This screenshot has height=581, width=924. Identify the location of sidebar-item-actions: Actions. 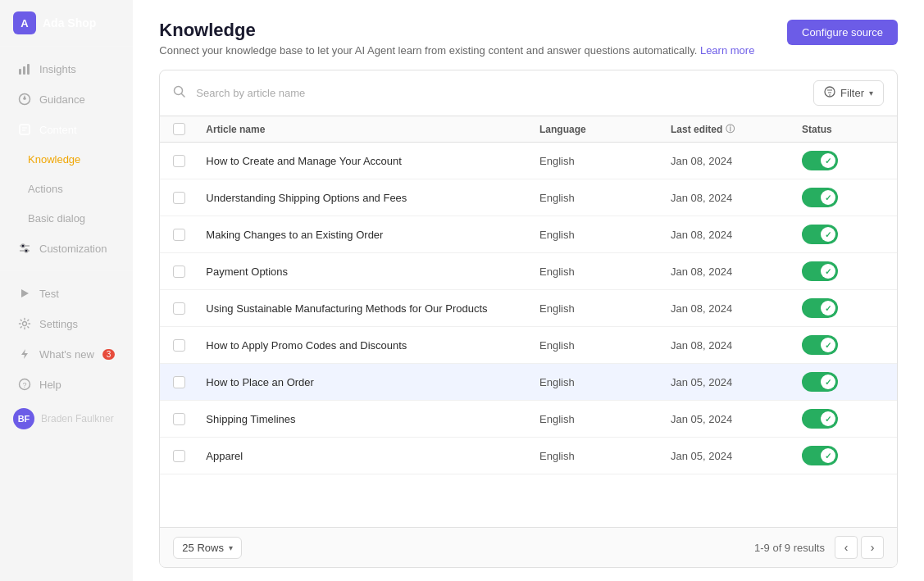
(66, 188).